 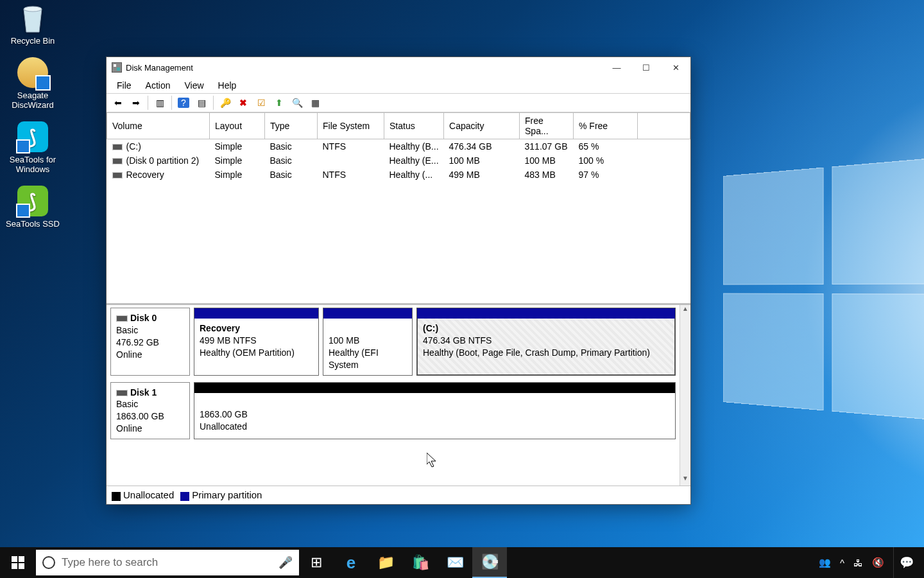 What do you see at coordinates (393, 411) in the screenshot?
I see `disk-row-1: Disk 1 Basic 1863.00 GB Online 1863.00 G…` at bounding box center [393, 411].